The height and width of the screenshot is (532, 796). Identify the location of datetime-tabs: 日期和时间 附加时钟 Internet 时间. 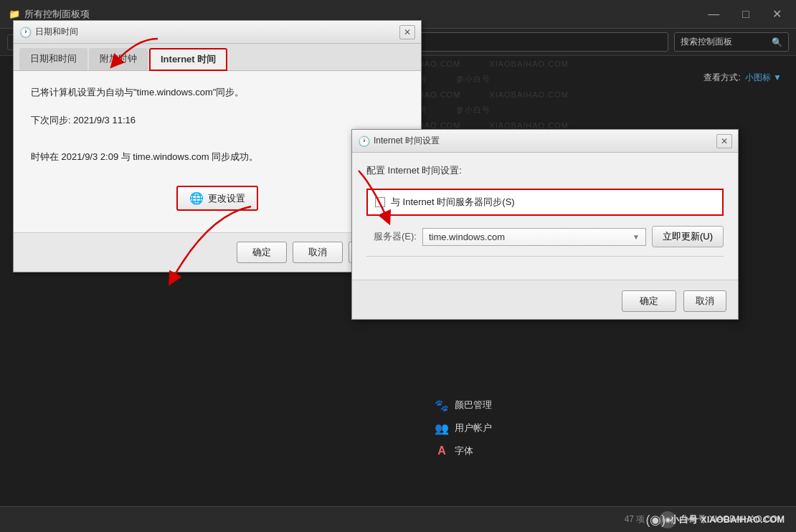
(217, 57).